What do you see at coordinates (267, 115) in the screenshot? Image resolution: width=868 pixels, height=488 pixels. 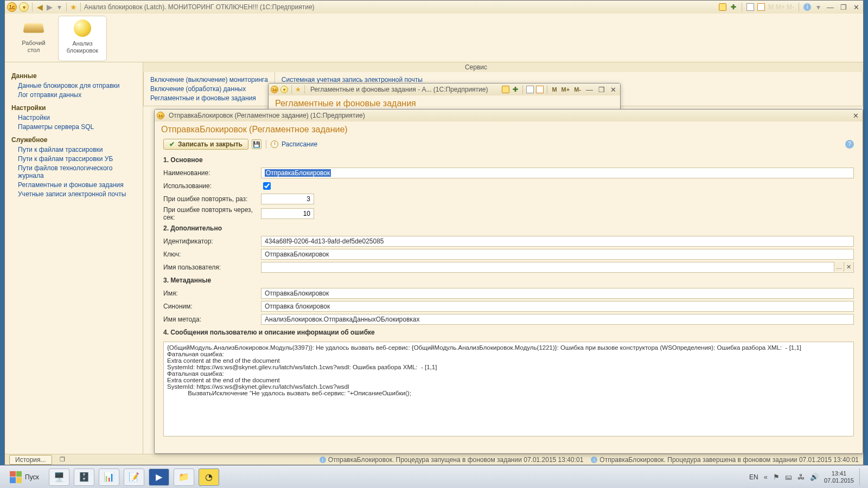 I see `window-title: ОтправкаБлокировок (Регламентное задание…` at bounding box center [267, 115].